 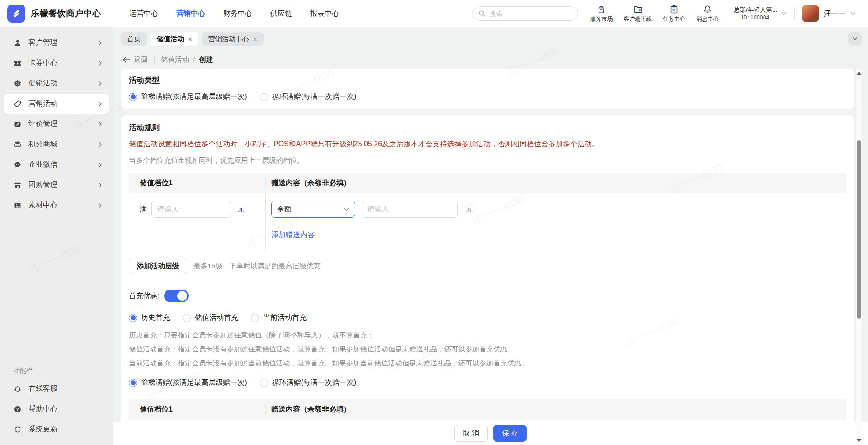 What do you see at coordinates (293, 235) in the screenshot?
I see `add-gift-content-link: 添加赠送内容` at bounding box center [293, 235].